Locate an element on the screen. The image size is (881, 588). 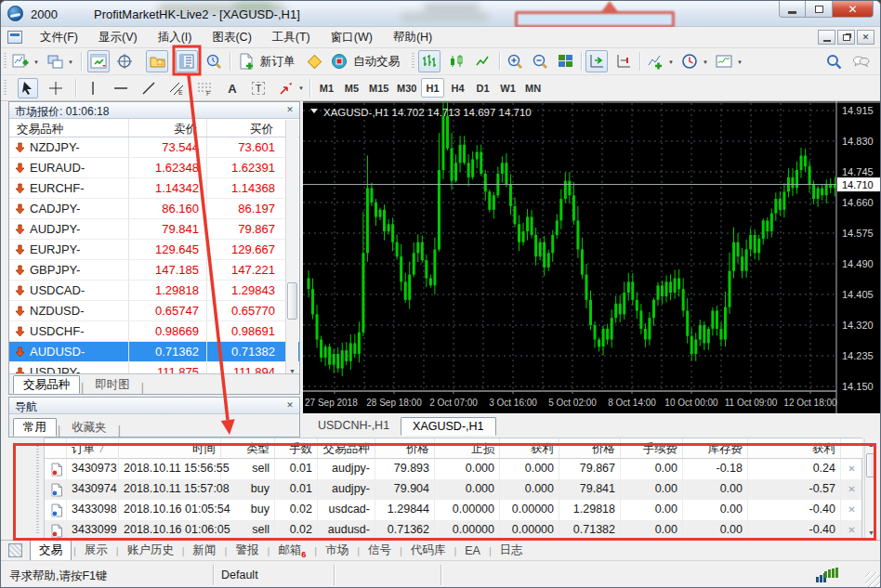
menu-item-6: 帮助(H) is located at coordinates (413, 37).